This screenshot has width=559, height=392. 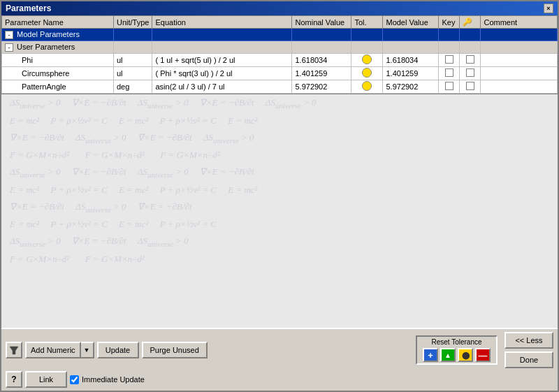 What do you see at coordinates (368, 22) in the screenshot?
I see `col-header-tol: Tol.` at bounding box center [368, 22].